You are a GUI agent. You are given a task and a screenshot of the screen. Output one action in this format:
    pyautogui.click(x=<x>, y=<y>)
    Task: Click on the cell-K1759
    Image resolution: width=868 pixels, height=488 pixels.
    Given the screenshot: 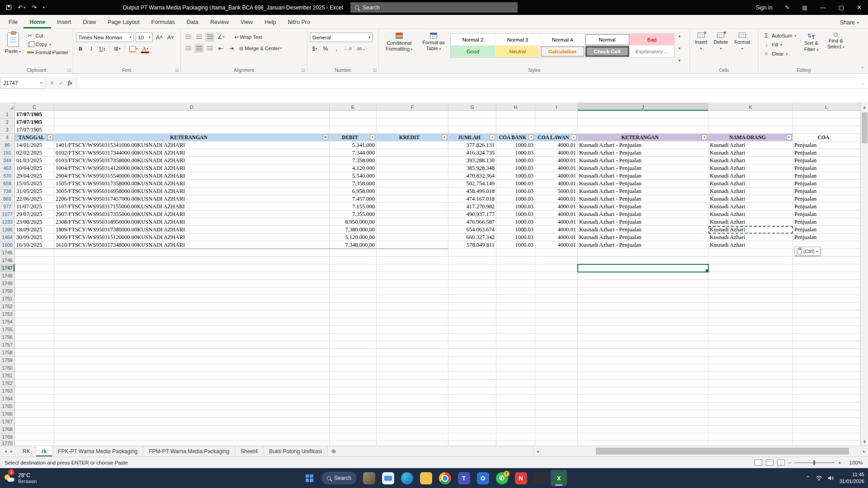 What is the action you would take?
    pyautogui.click(x=750, y=361)
    